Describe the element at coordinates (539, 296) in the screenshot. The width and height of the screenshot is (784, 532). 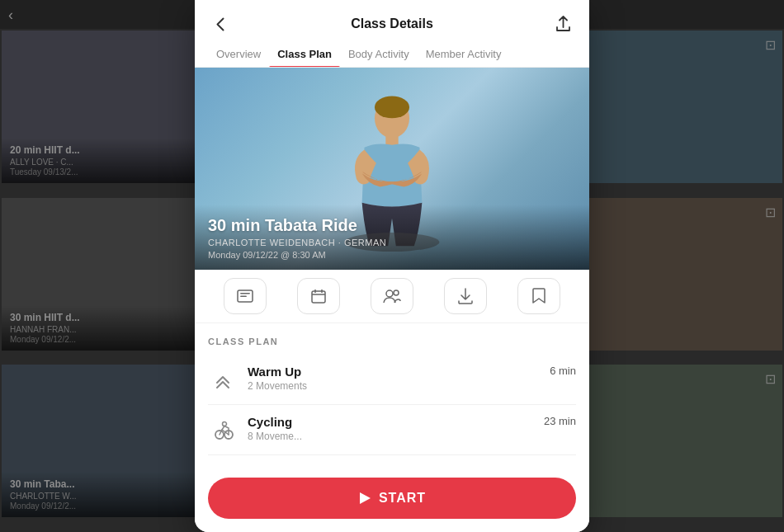
I see `bookmark-action-button` at that location.